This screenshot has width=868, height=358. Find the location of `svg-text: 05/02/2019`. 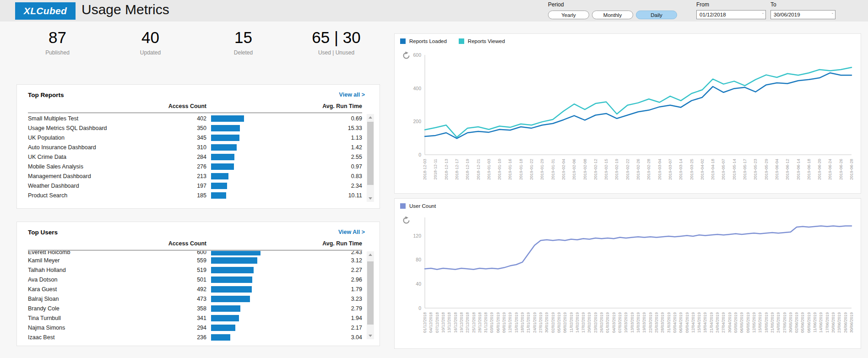

svg-text: 05/02/2019 is located at coordinates (559, 322).